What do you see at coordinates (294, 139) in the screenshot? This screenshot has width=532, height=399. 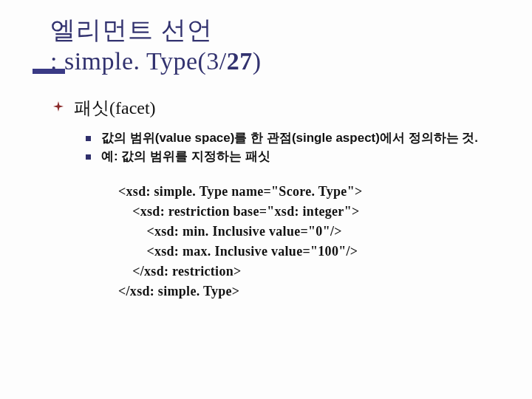 I see `list-item: 값의 범위(value space)를 한 관점(single aspect)에…` at bounding box center [294, 139].